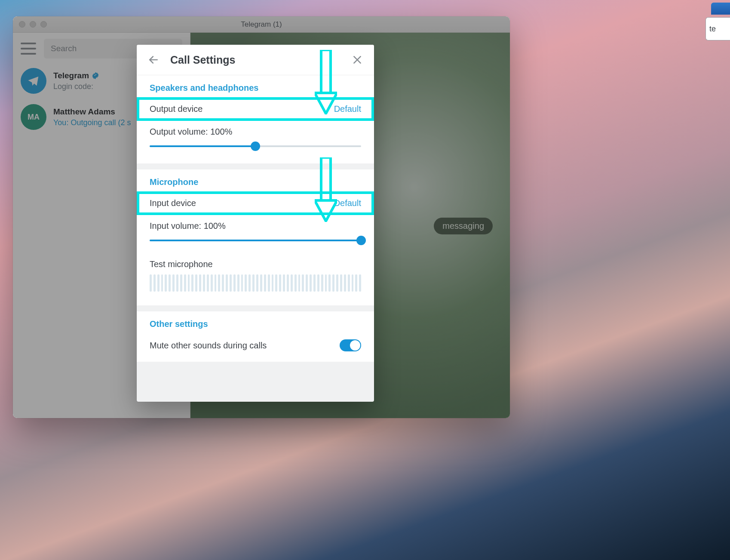 The height and width of the screenshot is (560, 730). I want to click on back-button, so click(153, 60).